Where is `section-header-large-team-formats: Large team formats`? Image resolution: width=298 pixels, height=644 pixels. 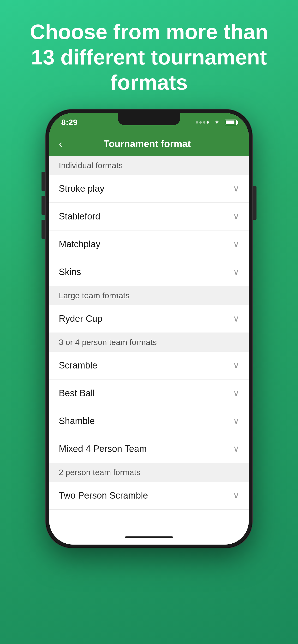
section-header-large-team-formats: Large team formats is located at coordinates (149, 296).